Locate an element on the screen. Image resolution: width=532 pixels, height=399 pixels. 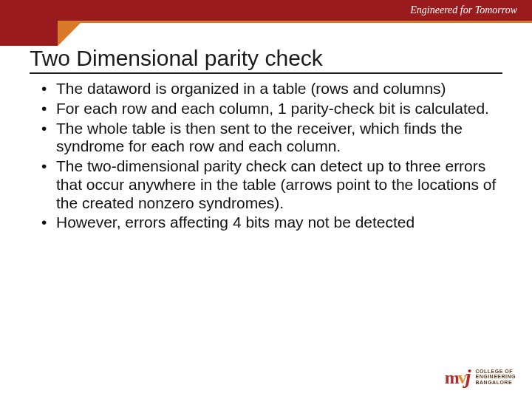
logo-line3: BANGALORE is located at coordinates (495, 383).